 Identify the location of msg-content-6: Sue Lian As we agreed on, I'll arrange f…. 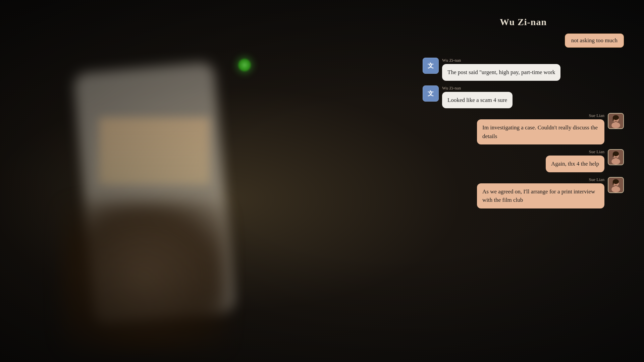
(541, 193).